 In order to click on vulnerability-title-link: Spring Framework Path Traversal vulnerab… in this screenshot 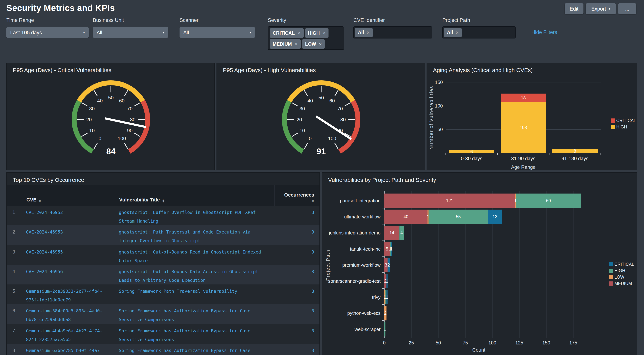, I will do `click(178, 291)`.